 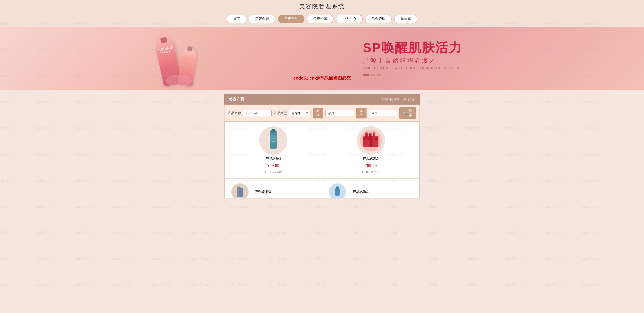 What do you see at coordinates (322, 99) in the screenshot?
I see `section-header: 美容产品 您现在的位置： 美容产品` at bounding box center [322, 99].